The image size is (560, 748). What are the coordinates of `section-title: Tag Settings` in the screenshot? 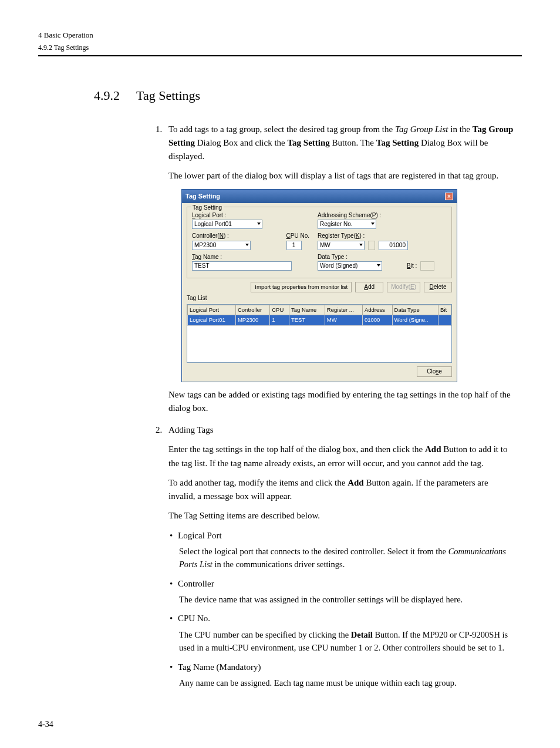 It's located at (168, 95).